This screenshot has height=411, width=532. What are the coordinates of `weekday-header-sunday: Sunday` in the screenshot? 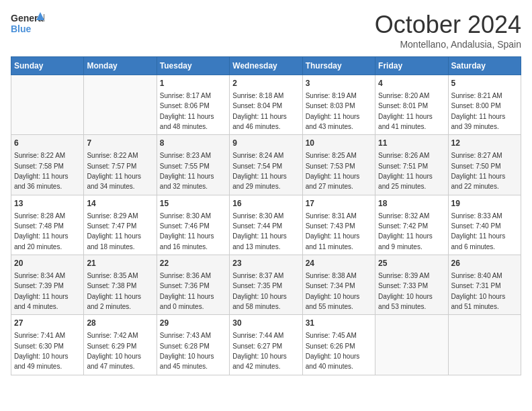 It's located at (48, 66).